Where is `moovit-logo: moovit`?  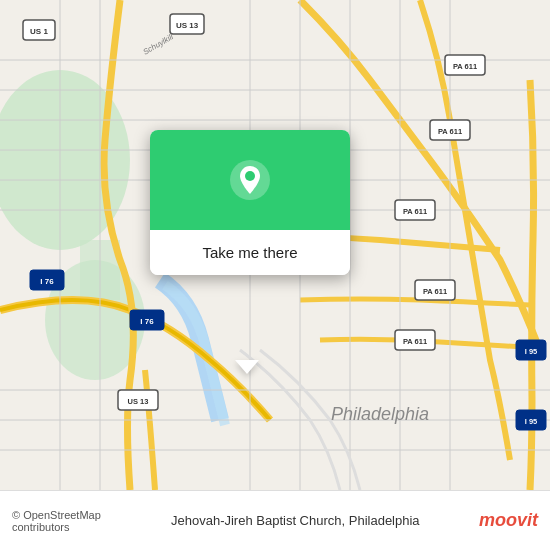 moovit-logo: moovit is located at coordinates (508, 520).